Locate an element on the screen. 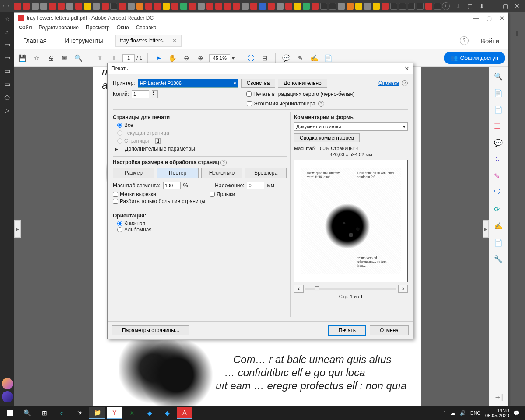 Image resolution: width=525 pixels, height=420 pixels. tab-home: Главная is located at coordinates (35, 41).